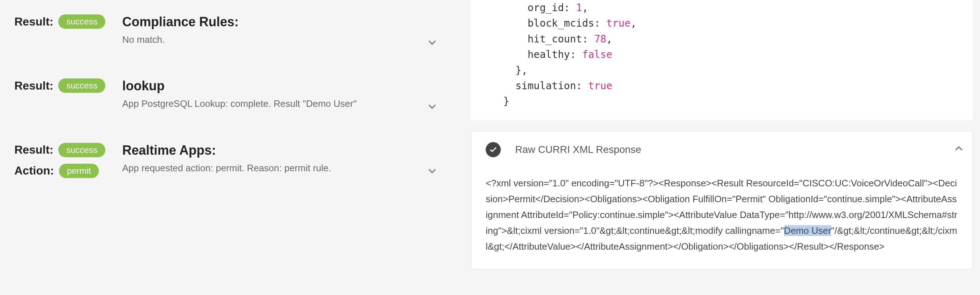 Image resolution: width=980 pixels, height=295 pixels. What do you see at coordinates (549, 39) in the screenshot?
I see `code-text: hit_count:` at bounding box center [549, 39].